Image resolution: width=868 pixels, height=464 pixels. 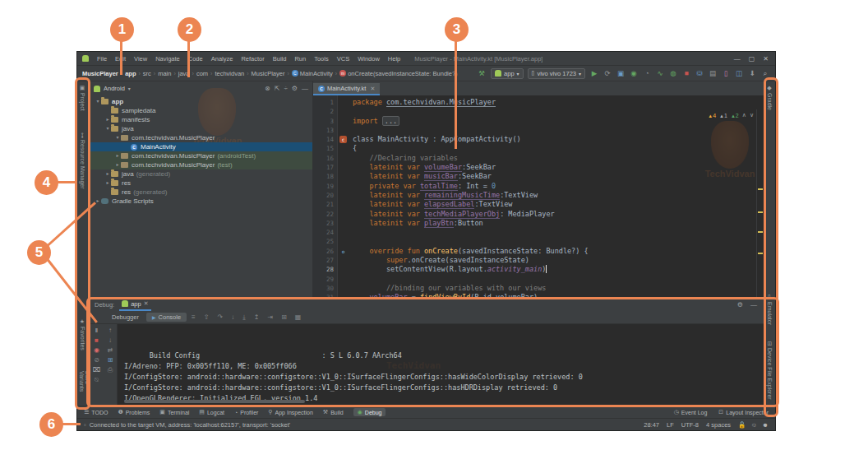 What do you see at coordinates (766, 59) in the screenshot?
I see `close-button: ✕` at bounding box center [766, 59].